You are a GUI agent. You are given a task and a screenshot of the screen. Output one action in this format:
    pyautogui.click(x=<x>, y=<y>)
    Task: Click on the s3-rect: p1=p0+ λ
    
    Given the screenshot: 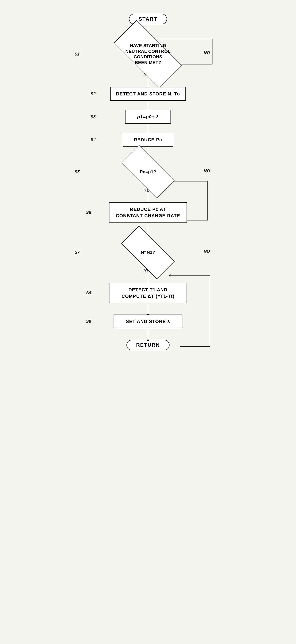 What is the action you would take?
    pyautogui.click(x=148, y=117)
    